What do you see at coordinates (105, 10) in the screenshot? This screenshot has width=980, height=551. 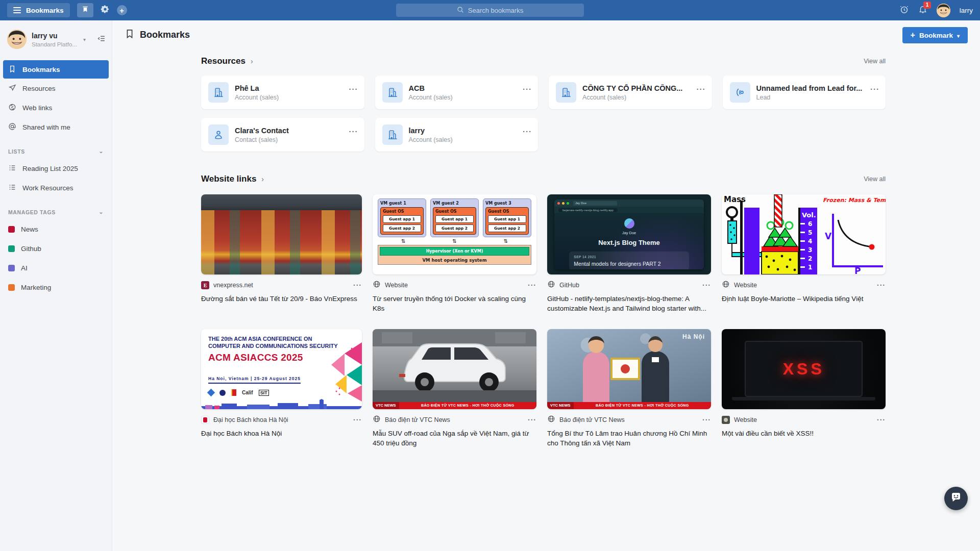 I see `gear-icon` at bounding box center [105, 10].